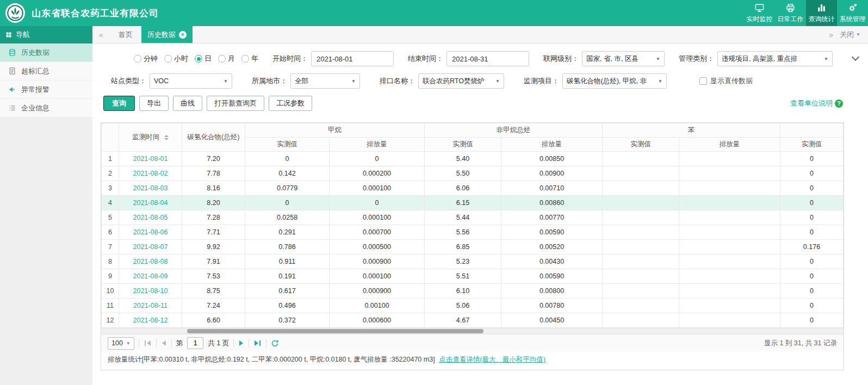 The image size is (868, 385). I want to click on radio-month: 月, so click(226, 59).